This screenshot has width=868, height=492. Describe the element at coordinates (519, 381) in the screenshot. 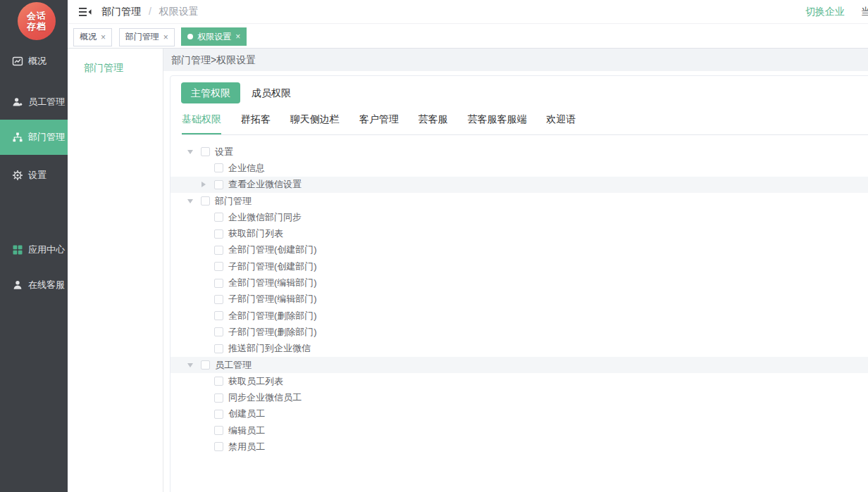

I see `tree-row: 获取员工列表` at that location.